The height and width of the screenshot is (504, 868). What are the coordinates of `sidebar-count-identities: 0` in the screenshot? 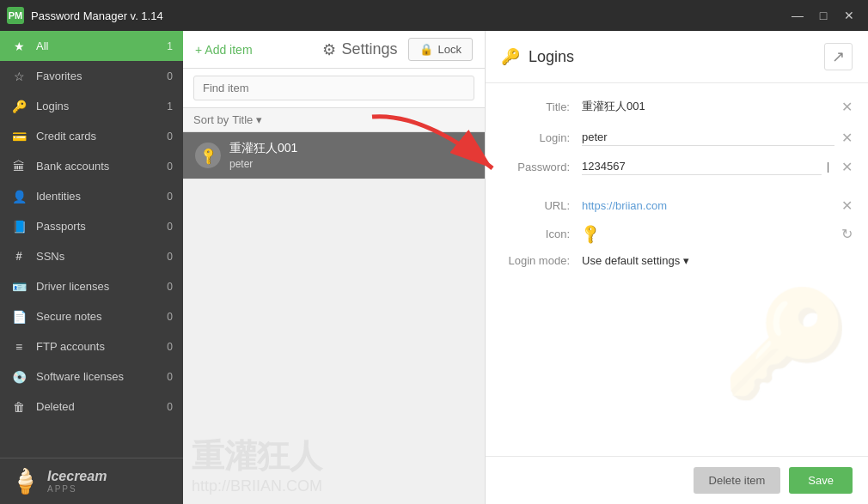 It's located at (170, 197).